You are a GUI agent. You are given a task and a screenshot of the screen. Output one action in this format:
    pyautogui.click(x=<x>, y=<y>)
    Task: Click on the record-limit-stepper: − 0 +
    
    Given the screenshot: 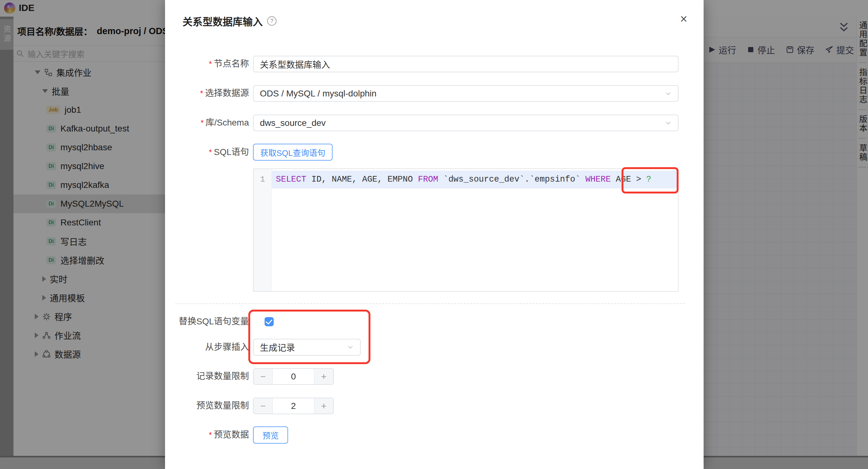 What is the action you would take?
    pyautogui.click(x=293, y=377)
    